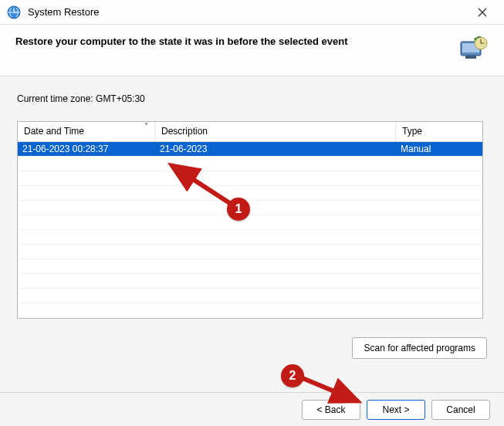 The image size is (504, 426). I want to click on timezone-label: Current time zone: GMT+05:30, so click(252, 99).